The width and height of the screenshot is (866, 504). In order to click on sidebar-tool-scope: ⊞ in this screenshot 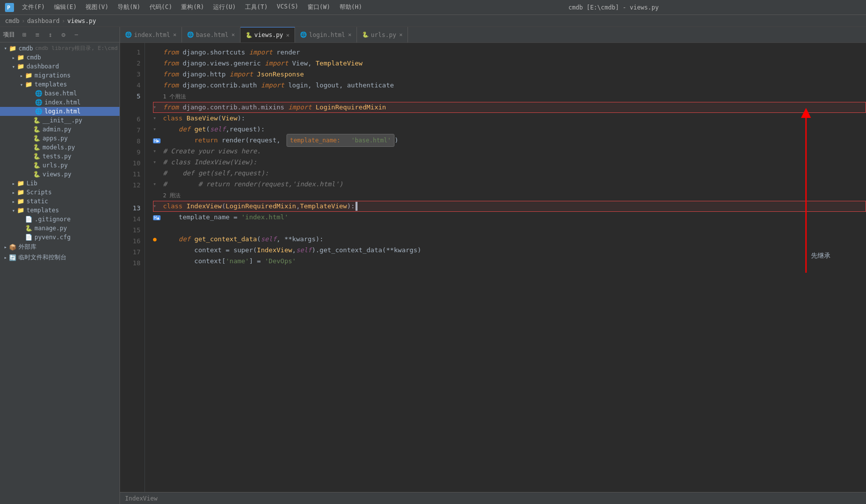, I will do `click(24, 34)`.